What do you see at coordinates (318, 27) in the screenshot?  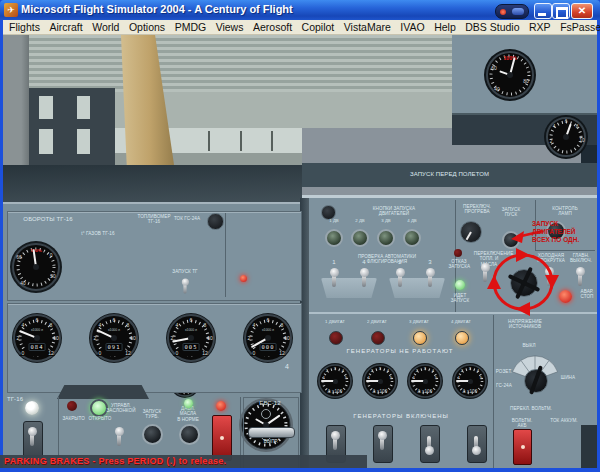 I see `menu-item: Copilot` at bounding box center [318, 27].